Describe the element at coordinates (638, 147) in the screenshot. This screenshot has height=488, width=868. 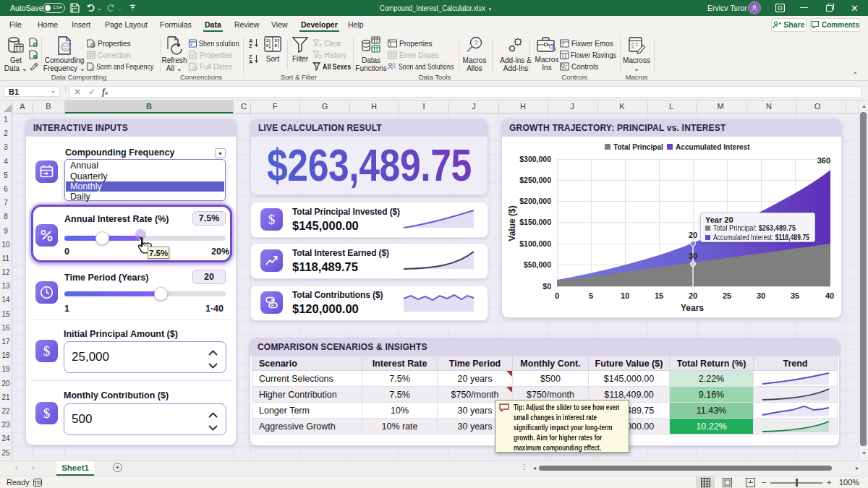
I see `svg-text: Total Principal` at that location.